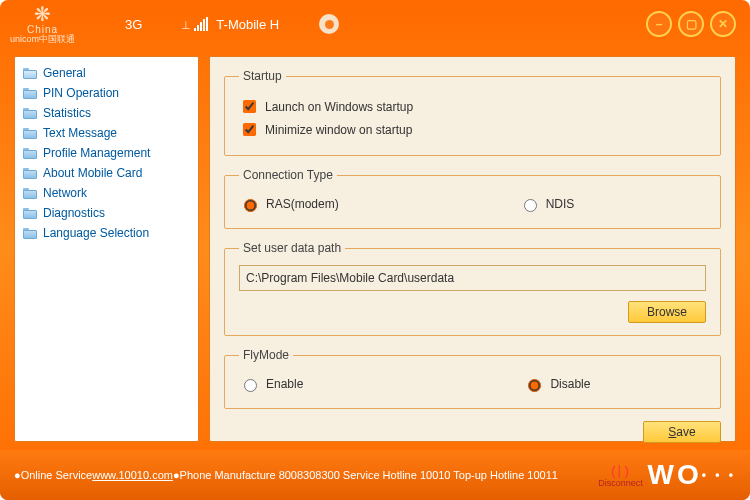 This screenshot has width=750, height=500. Describe the element at coordinates (620, 483) in the screenshot. I see `disconnect-label: Disconnect` at that location.